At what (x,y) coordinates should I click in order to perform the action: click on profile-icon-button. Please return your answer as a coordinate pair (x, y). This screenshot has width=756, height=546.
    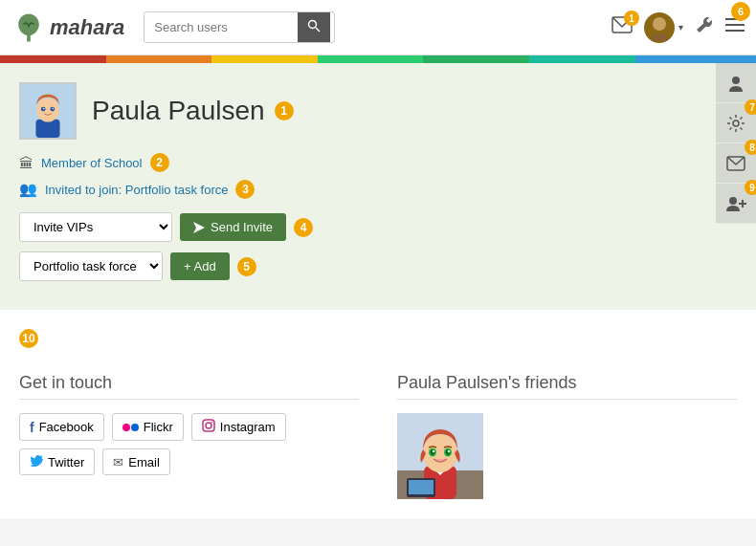
    Looking at the image, I should click on (736, 83).